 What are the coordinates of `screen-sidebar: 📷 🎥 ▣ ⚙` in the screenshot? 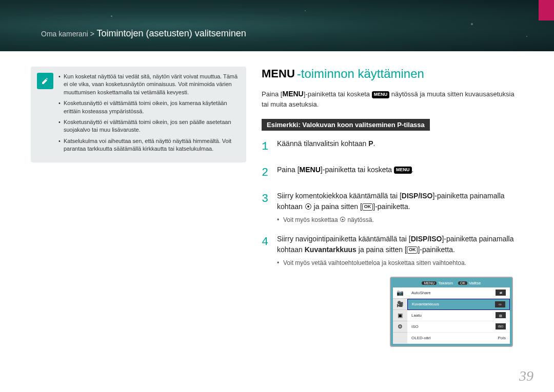 It's located at (400, 316).